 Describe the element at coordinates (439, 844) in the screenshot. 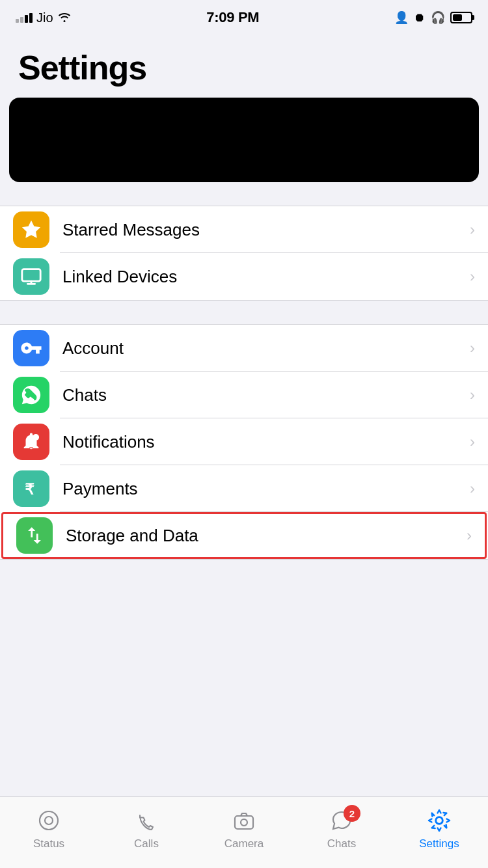

I see `nav-settings-label: Settings` at that location.